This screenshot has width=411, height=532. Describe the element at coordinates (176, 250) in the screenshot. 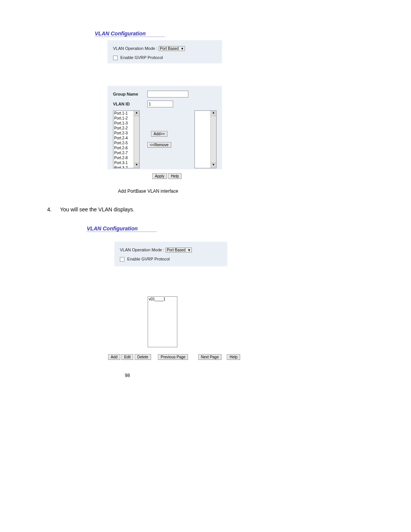

I see `op-mode-value-2: Port Based` at that location.